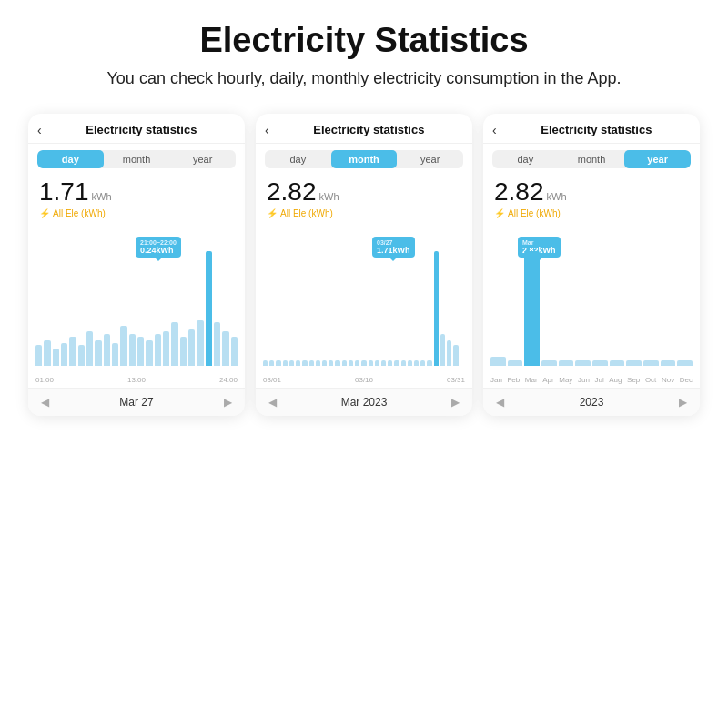 The width and height of the screenshot is (728, 728). What do you see at coordinates (40, 130) in the screenshot?
I see `back-arrow-day: ‹` at bounding box center [40, 130].